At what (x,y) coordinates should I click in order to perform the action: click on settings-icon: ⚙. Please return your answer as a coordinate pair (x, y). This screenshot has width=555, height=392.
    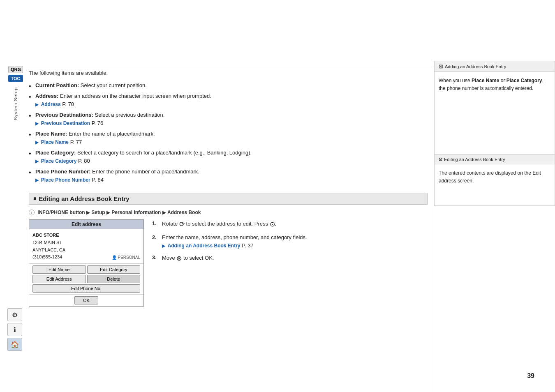
    Looking at the image, I should click on (15, 315).